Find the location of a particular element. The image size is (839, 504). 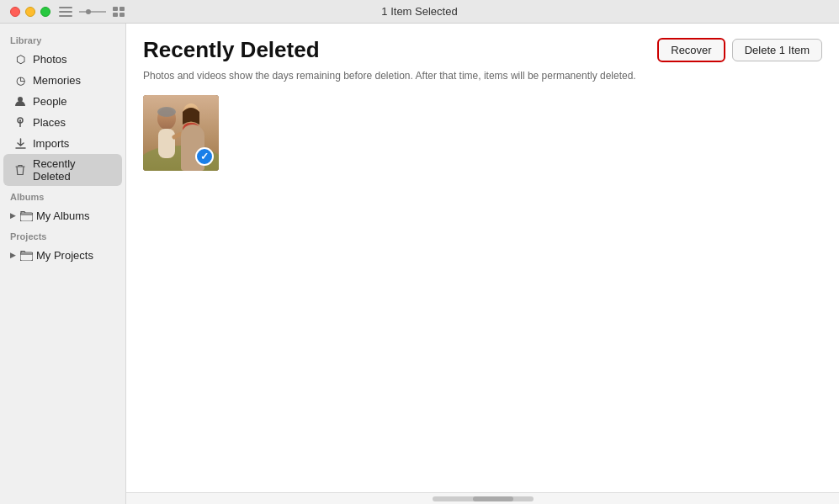

chevron-right-icon: ▶ is located at coordinates (13, 255).